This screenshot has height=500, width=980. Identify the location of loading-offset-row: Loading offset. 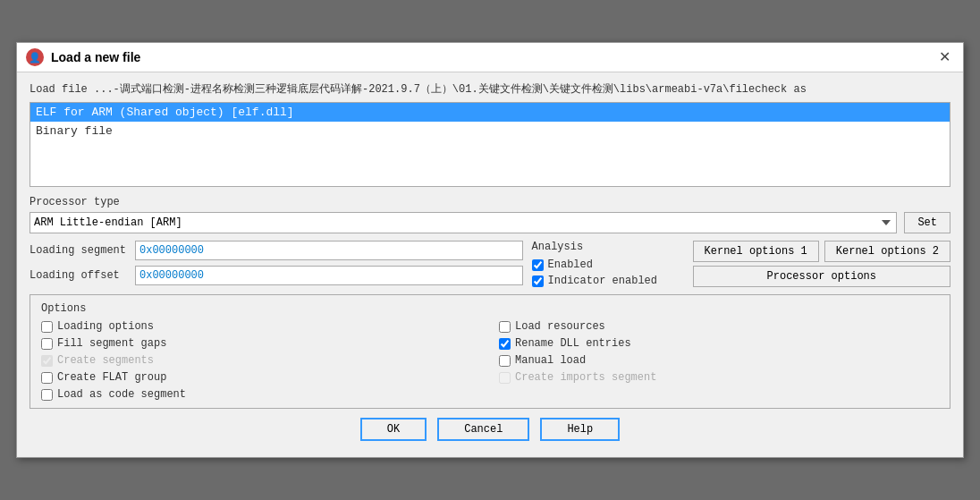
(276, 275).